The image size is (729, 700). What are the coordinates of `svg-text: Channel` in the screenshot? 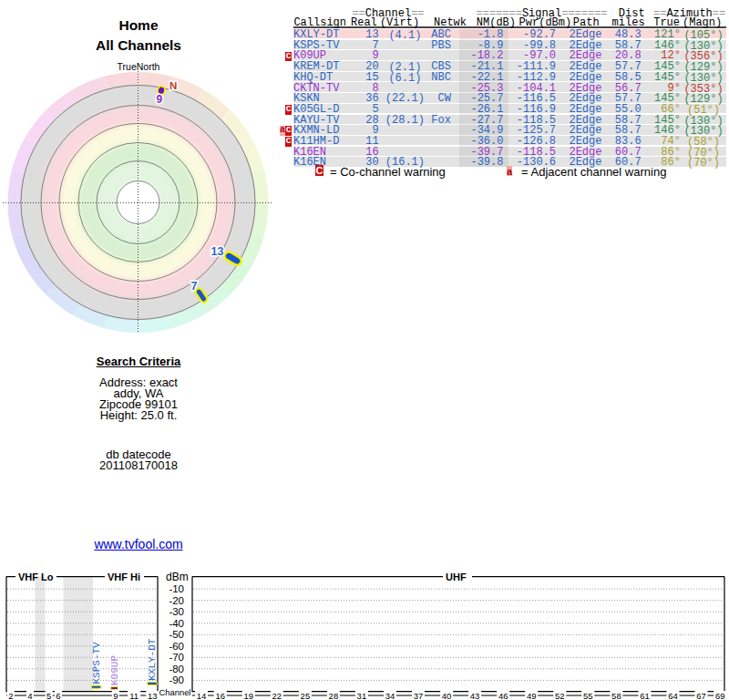 It's located at (175, 693).